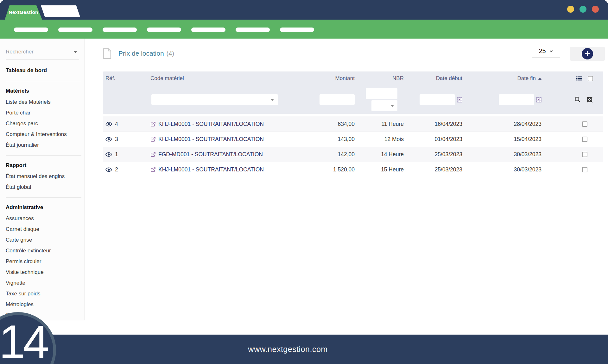 The width and height of the screenshot is (608, 364). Describe the element at coordinates (590, 100) in the screenshot. I see `clear-search-icon` at that location.